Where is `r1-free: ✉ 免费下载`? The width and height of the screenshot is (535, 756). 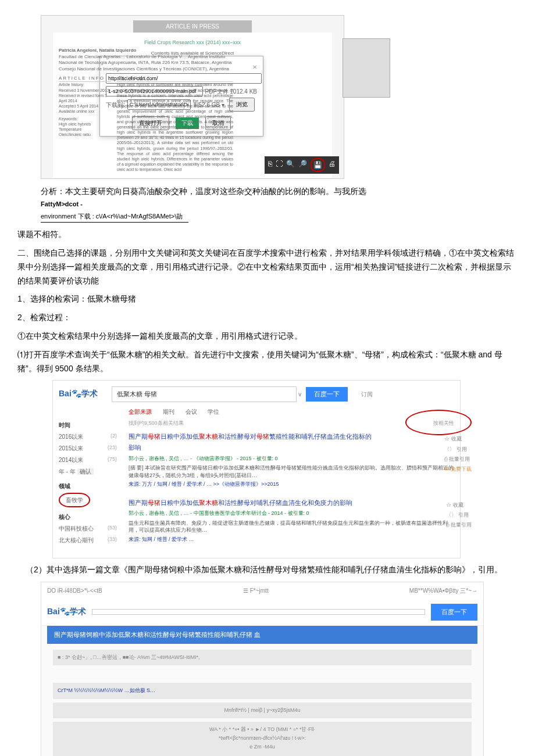 r1-free: ✉ 免费下载 is located at coordinates (458, 470).